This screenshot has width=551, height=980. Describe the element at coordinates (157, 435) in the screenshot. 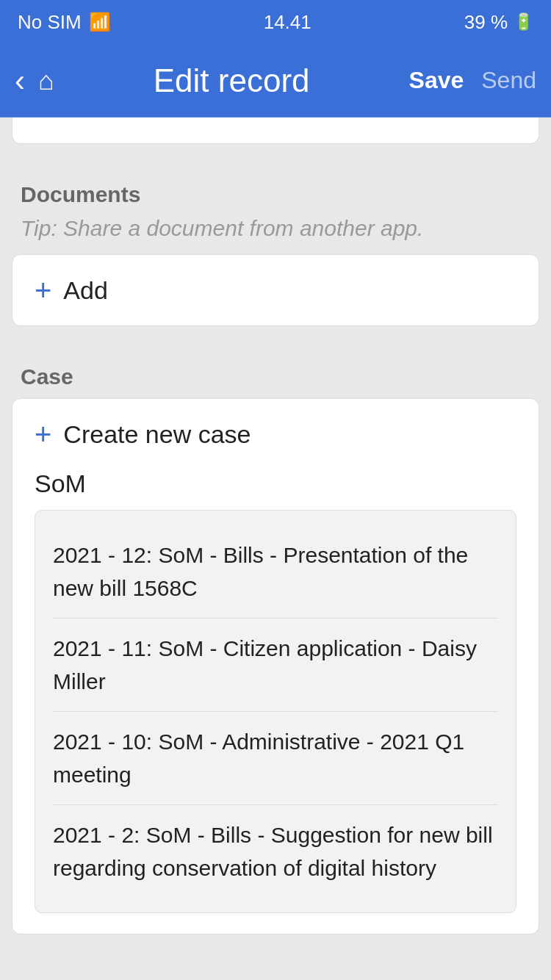

I see `create-new-case-label: Create new case` at that location.